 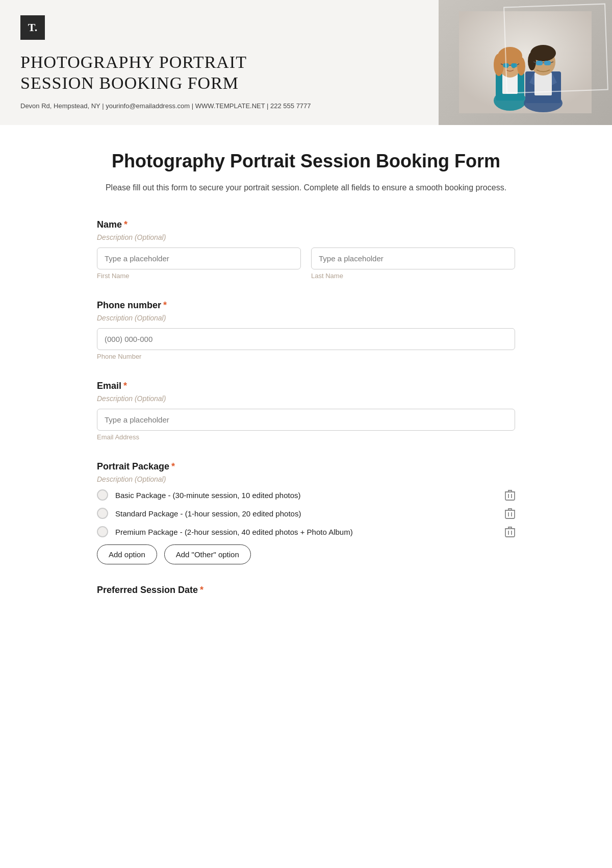 I want to click on phone-section: Phone number* Description (Optional) Pho…, so click(x=306, y=330).